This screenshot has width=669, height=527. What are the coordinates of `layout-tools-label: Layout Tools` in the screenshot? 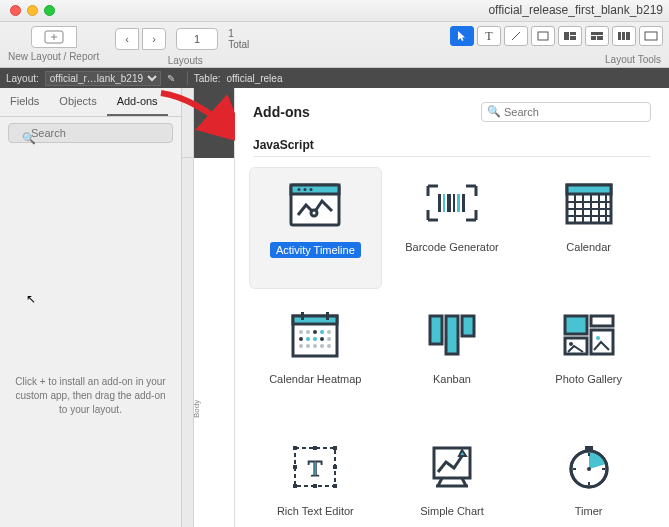 It's located at (633, 60).